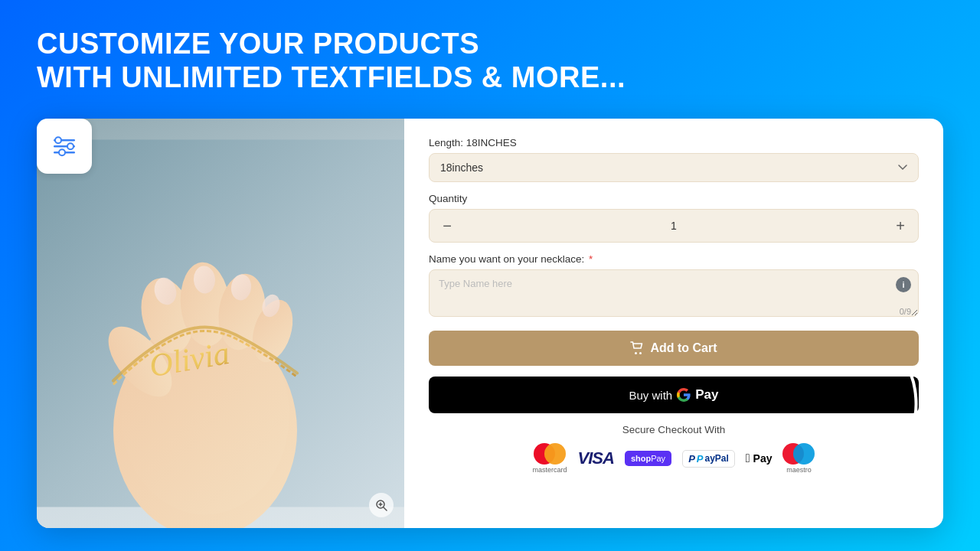 The height and width of the screenshot is (551, 980). What do you see at coordinates (648, 458) in the screenshot?
I see `shoppay-badge: shopPay` at bounding box center [648, 458].